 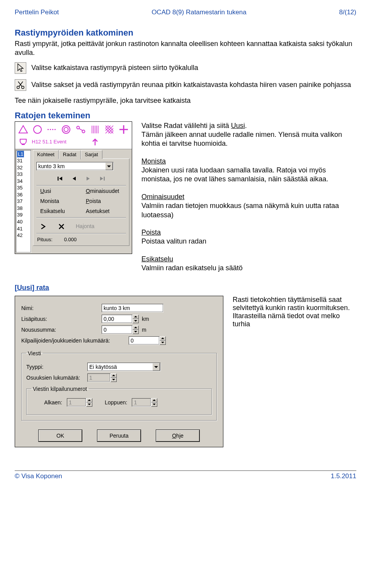 I want to click on length-value: 0.000, so click(x=70, y=240).